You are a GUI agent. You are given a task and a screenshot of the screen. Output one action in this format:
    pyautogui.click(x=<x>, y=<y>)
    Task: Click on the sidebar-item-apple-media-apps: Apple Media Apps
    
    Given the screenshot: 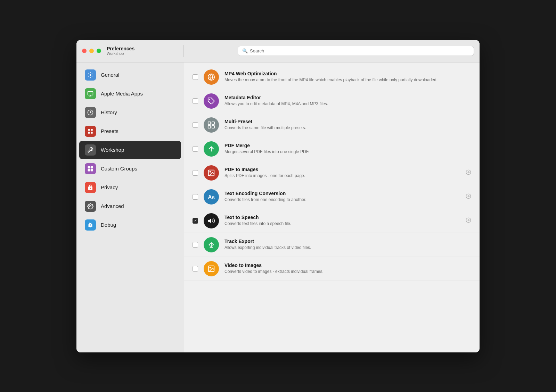 What is the action you would take?
    pyautogui.click(x=130, y=94)
    